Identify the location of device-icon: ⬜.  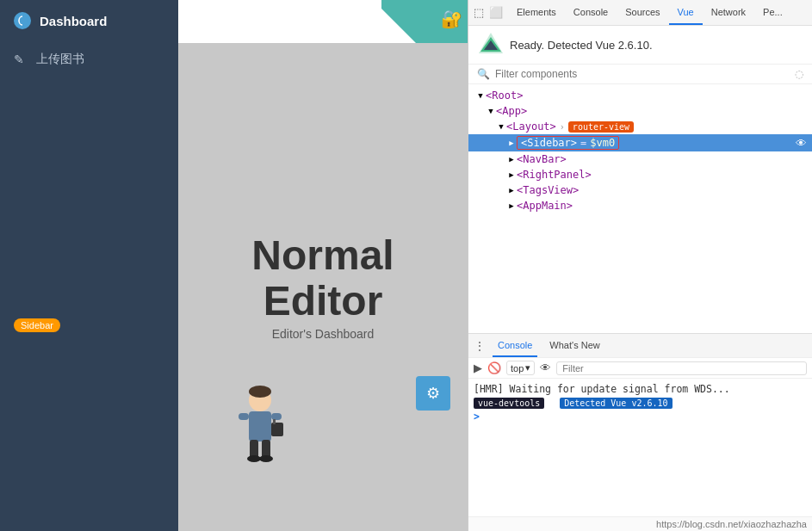
(496, 12).